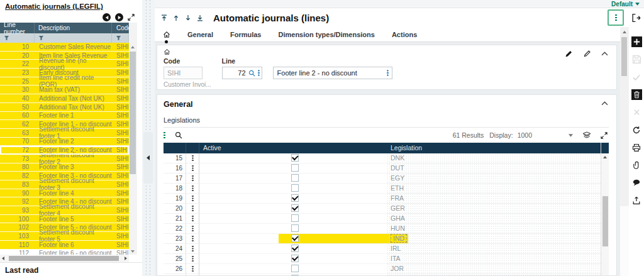 The image size is (644, 276). I want to click on grid-row: 20 GER, so click(386, 209).